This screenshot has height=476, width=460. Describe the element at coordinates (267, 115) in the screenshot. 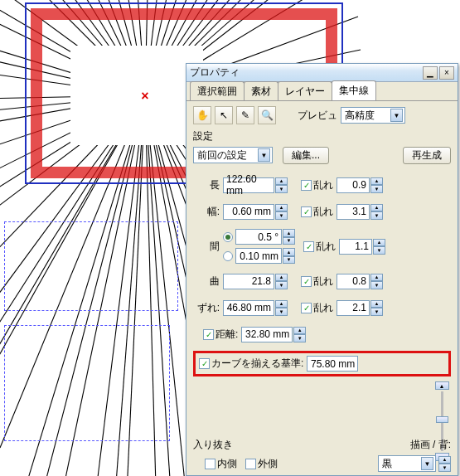

I see `magnifier-tool-icon: 🔍` at that location.